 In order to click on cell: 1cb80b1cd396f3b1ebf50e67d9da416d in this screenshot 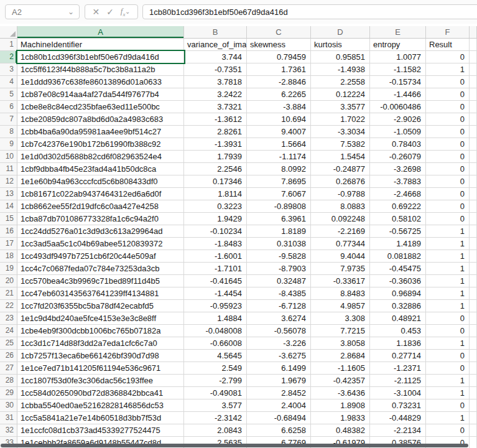, I will do `click(101, 57)`.